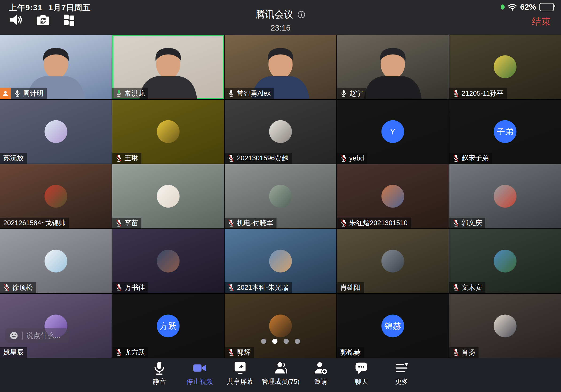 This screenshot has width=561, height=392. What do you see at coordinates (280, 341) in the screenshot?
I see `page-dots` at bounding box center [280, 341].